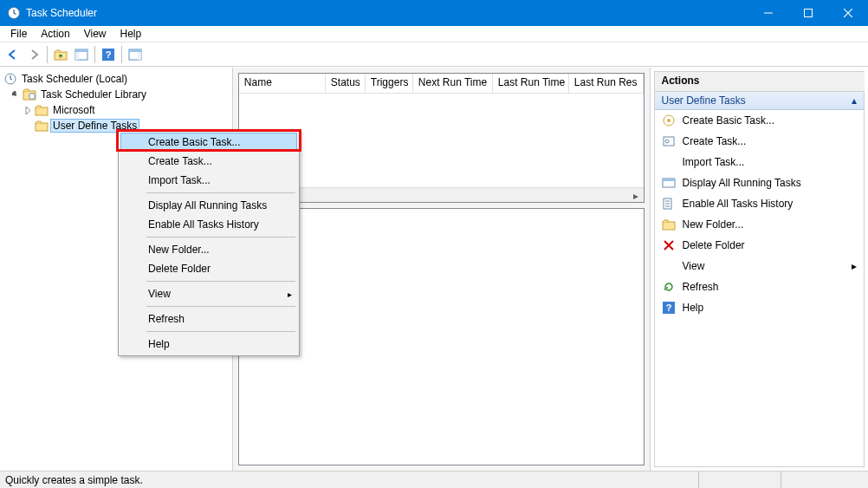 The image size is (868, 488). Describe the element at coordinates (759, 141) in the screenshot. I see `action-create-task: Create Task...` at that location.